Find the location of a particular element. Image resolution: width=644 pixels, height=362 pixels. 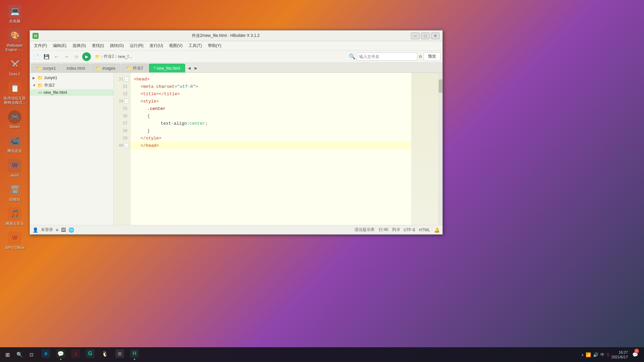

menu-run: 运行(R) is located at coordinates (137, 46).